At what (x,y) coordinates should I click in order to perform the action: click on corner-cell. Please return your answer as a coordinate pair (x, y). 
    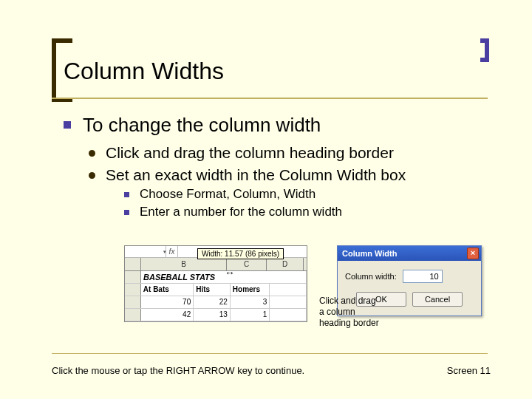
    Looking at the image, I should click on (133, 265).